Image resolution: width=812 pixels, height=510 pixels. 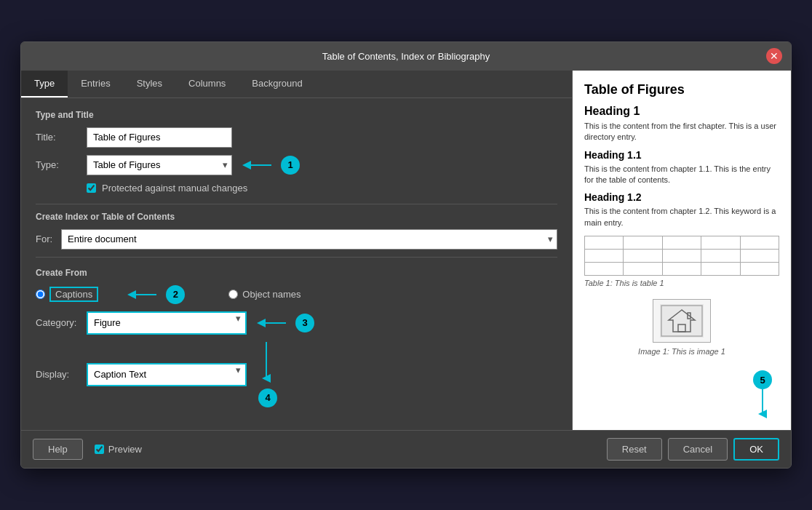 I want to click on type-row: Type: Table of Figures Table of Contents…, so click(x=297, y=165).